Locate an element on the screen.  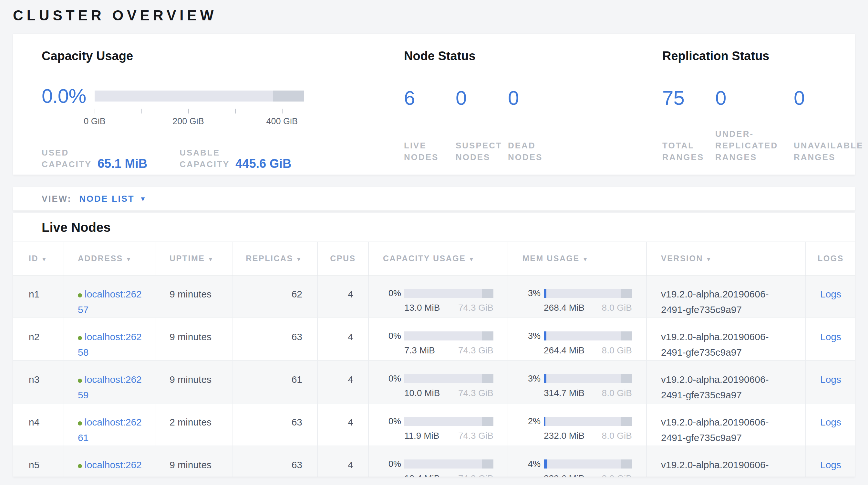
capacity-gauge-bar is located at coordinates (199, 96).